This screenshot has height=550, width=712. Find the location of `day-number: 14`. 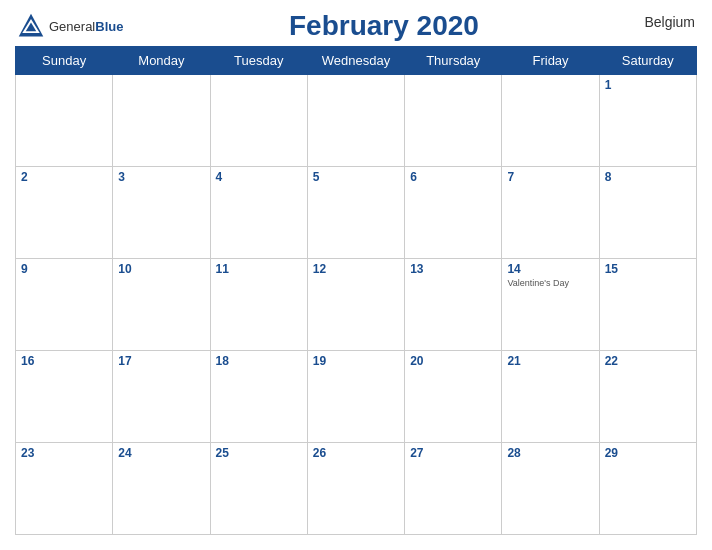

day-number: 14 is located at coordinates (550, 269).